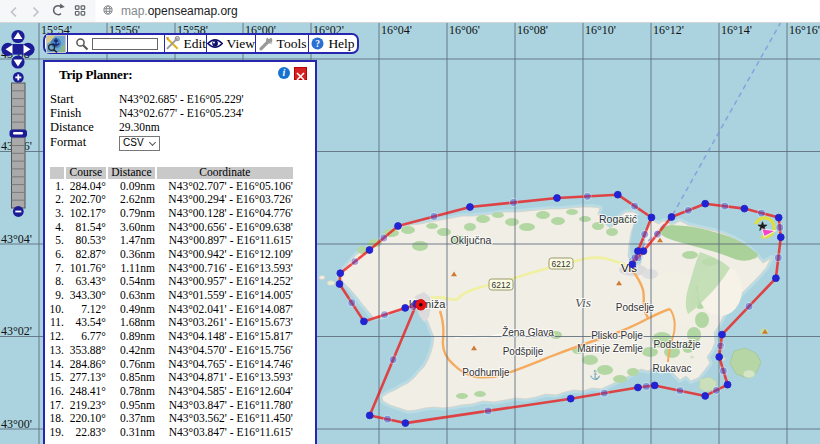  What do you see at coordinates (677, 344) in the screenshot?
I see `svg-text: Podstražje` at bounding box center [677, 344].